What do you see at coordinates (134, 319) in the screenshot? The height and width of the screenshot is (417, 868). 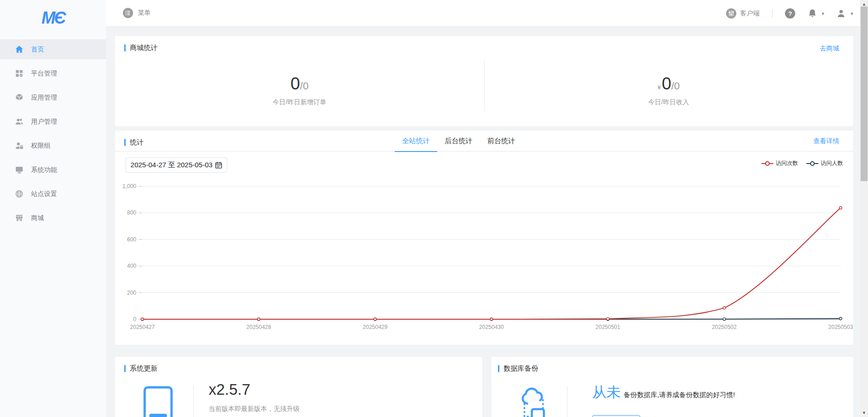 I see `svg-text: 0` at bounding box center [134, 319].